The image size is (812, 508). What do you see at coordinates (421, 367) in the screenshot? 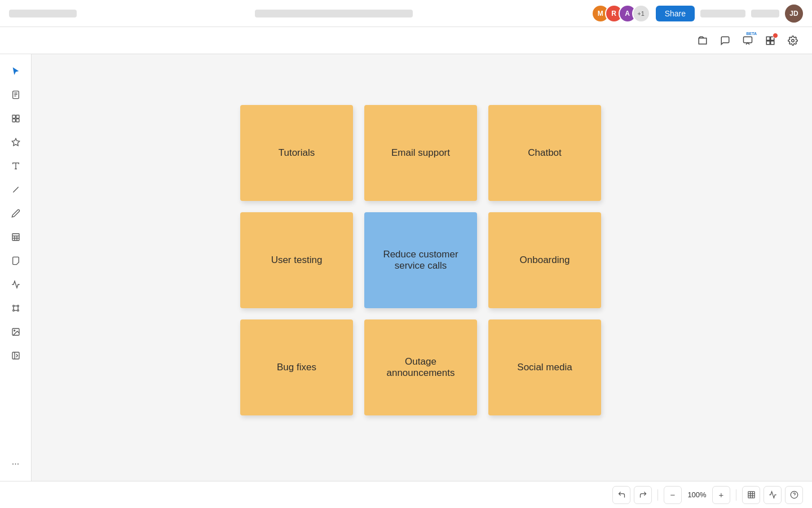
I see `sticky-note-outage-announcements: Outage announcements` at bounding box center [421, 367].